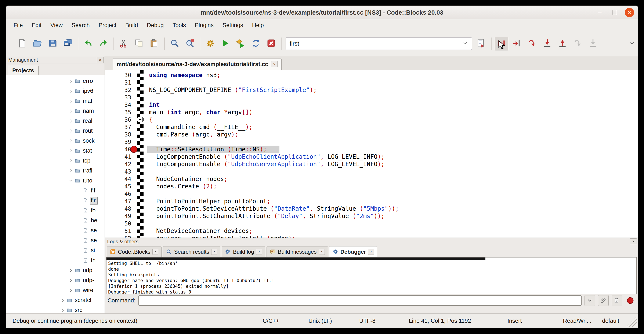 The image size is (644, 334). Describe the element at coordinates (632, 44) in the screenshot. I see `toolbar-overflow-chevron-icon` at that location.